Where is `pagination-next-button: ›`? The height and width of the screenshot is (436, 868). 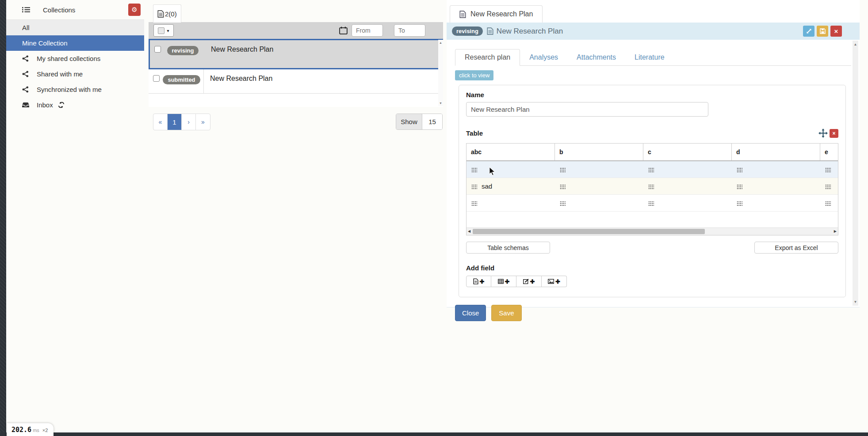 pagination-next-button: › is located at coordinates (189, 122).